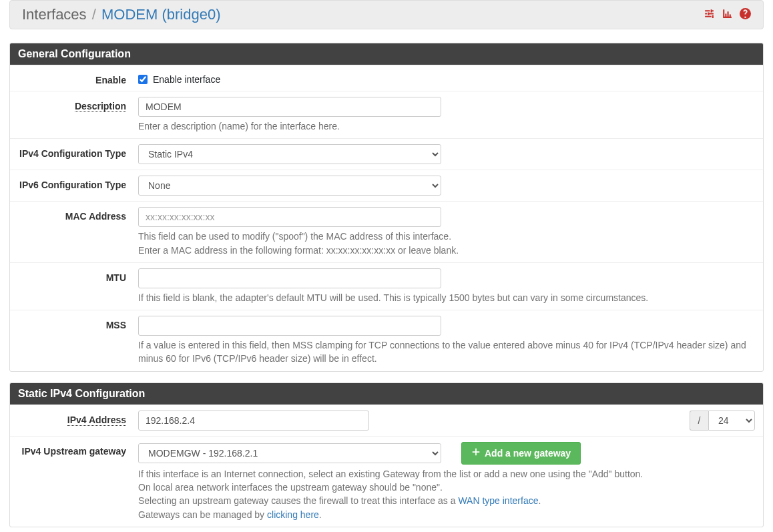  I want to click on header-actions, so click(728, 15).